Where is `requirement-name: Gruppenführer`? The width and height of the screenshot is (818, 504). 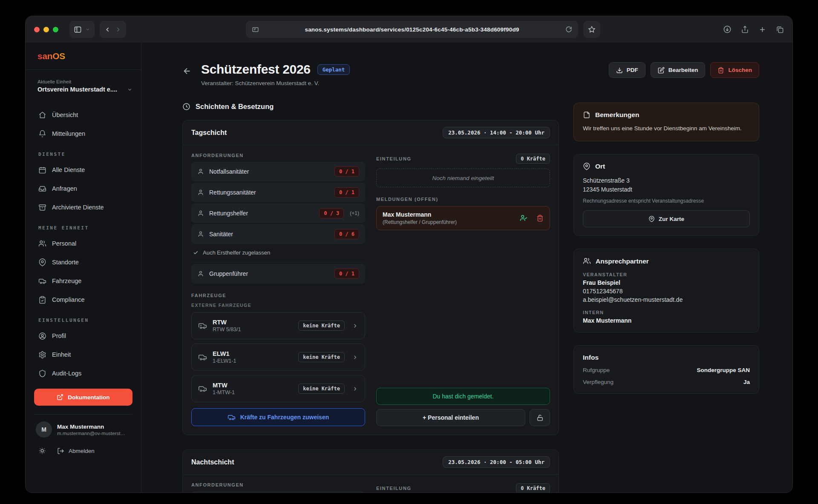
requirement-name: Gruppenführer is located at coordinates (269, 274).